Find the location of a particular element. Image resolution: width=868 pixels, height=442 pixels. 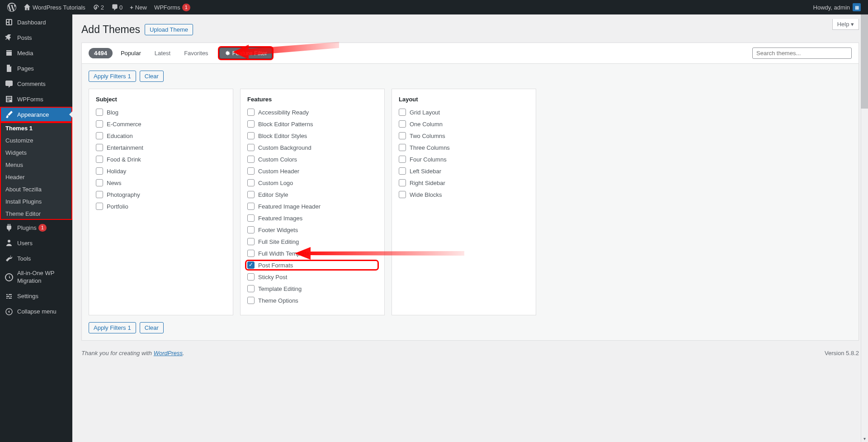

filter-label: Four Columns is located at coordinates (428, 159).